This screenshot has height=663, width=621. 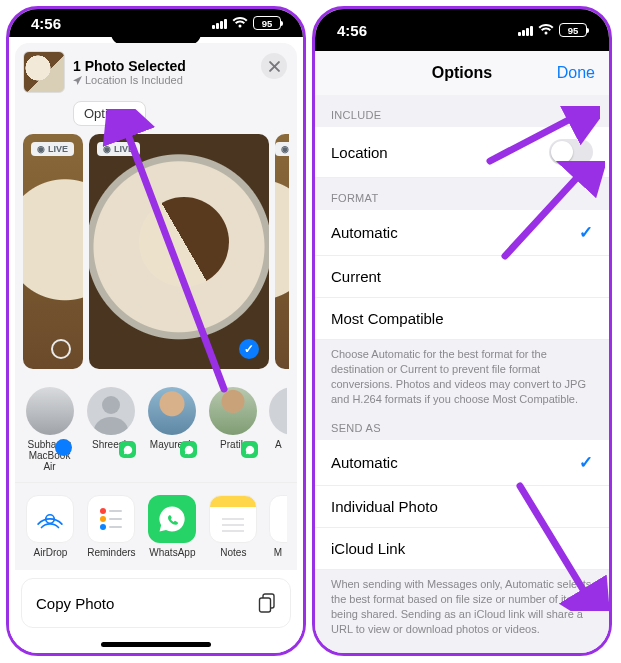 I want to click on apps-row: AirDrop Reminders WhatsApp Notes M, so click(x=156, y=526).